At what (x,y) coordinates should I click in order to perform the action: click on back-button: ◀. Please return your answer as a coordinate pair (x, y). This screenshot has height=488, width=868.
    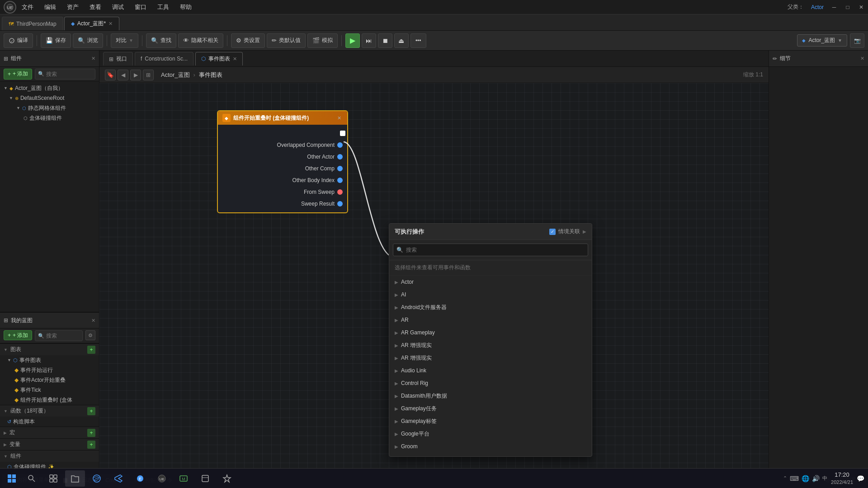
    Looking at the image, I should click on (123, 75).